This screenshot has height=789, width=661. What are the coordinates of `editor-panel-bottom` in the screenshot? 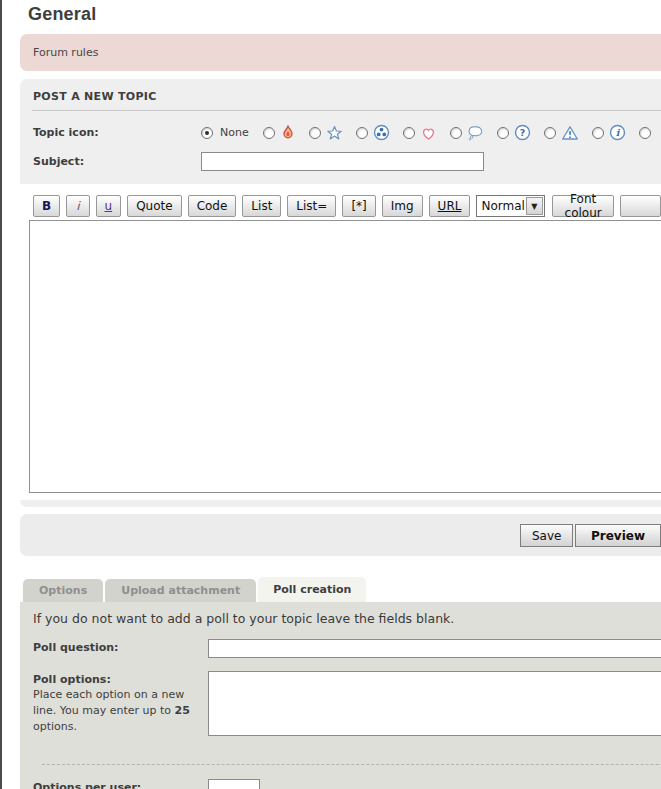 It's located at (340, 504).